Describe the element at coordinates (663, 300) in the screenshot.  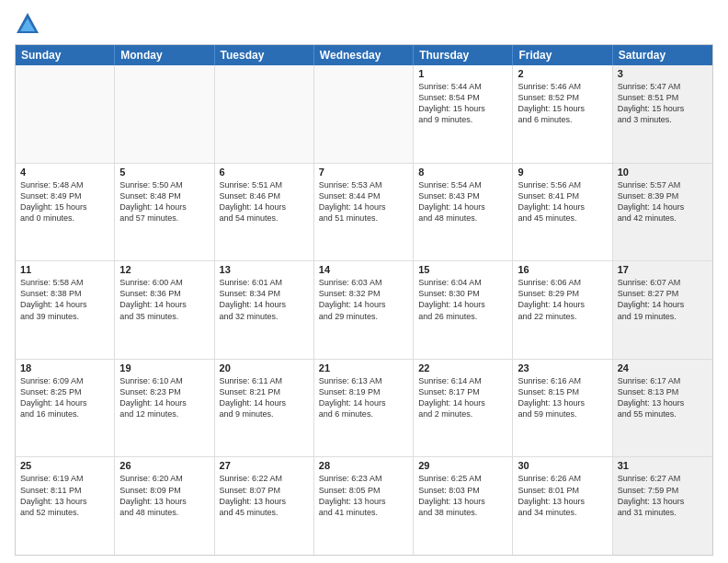
I see `day-info: Sunrise: 6:07 AM Sunset: 8:27 PM Dayligh…` at that location.